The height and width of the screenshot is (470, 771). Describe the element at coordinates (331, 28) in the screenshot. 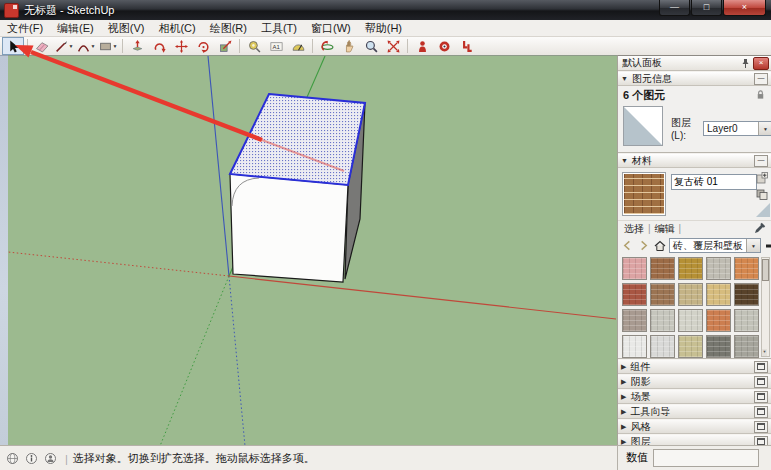

I see `menu-item-window: 窗口(W)` at that location.